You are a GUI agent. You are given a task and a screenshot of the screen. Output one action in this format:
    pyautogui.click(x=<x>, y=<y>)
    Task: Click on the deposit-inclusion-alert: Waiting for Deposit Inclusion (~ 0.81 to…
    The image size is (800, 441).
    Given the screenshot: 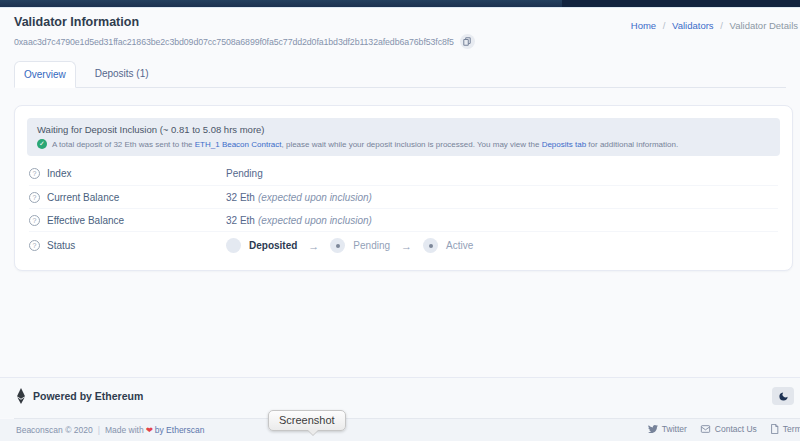 What is the action you would take?
    pyautogui.click(x=404, y=137)
    